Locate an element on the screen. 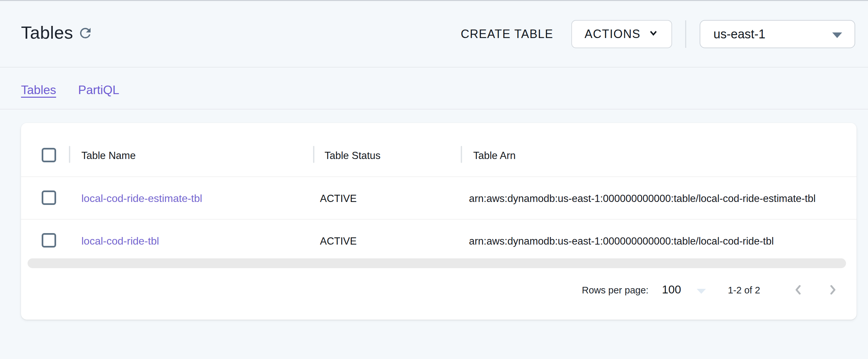 The image size is (868, 359). rows-per-page-value: 100 is located at coordinates (671, 290).